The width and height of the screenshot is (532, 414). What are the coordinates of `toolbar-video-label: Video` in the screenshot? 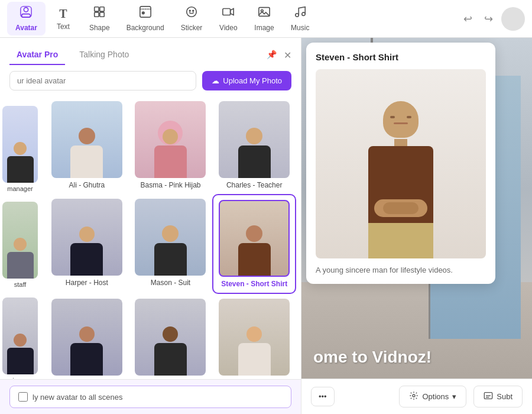 It's located at (228, 28).